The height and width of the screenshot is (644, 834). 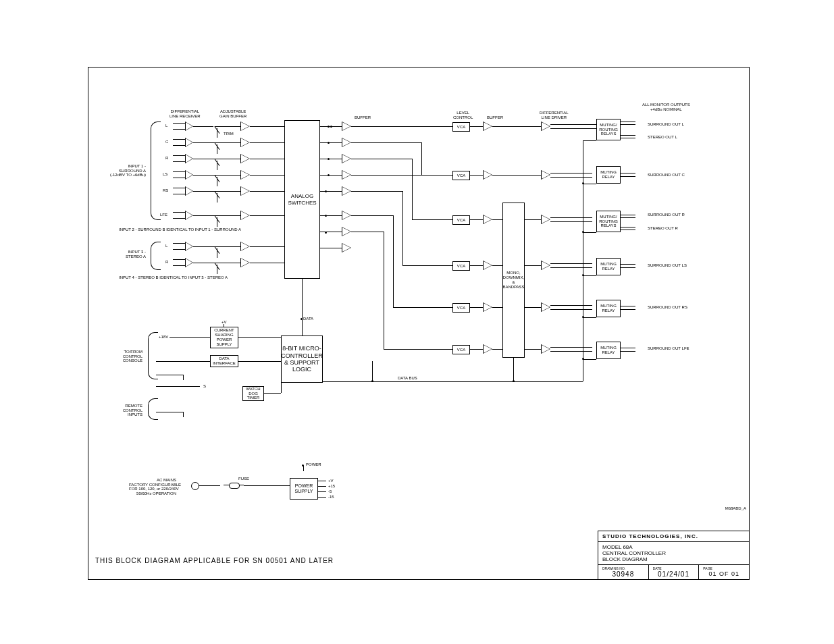 What do you see at coordinates (217, 165) in the screenshot?
I see `trim-r` at bounding box center [217, 165].